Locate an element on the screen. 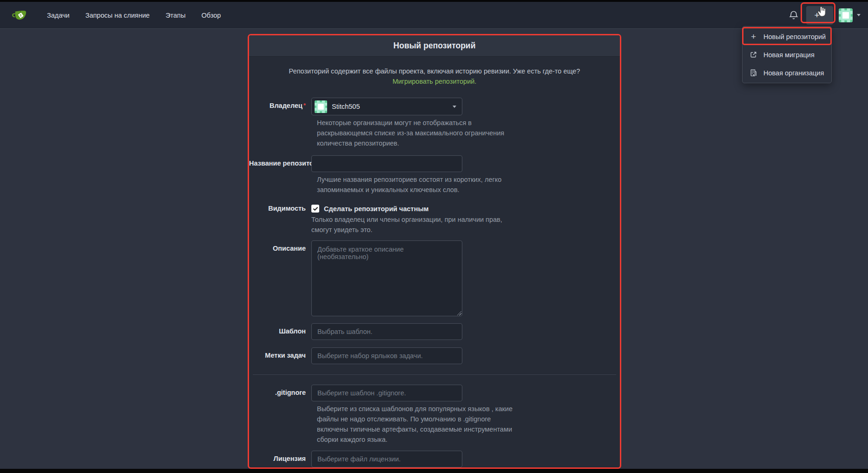 The width and height of the screenshot is (868, 473). license-row: Лицензия is located at coordinates (434, 459).